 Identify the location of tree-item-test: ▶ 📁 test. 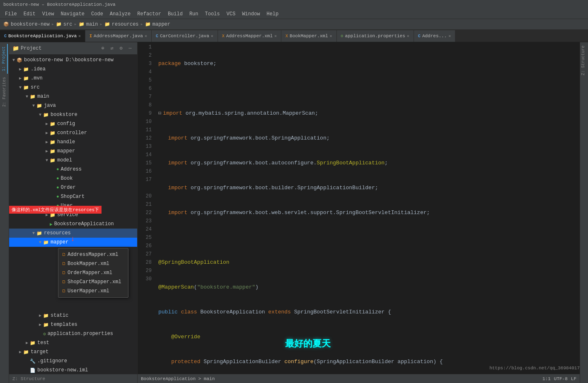
(73, 343).